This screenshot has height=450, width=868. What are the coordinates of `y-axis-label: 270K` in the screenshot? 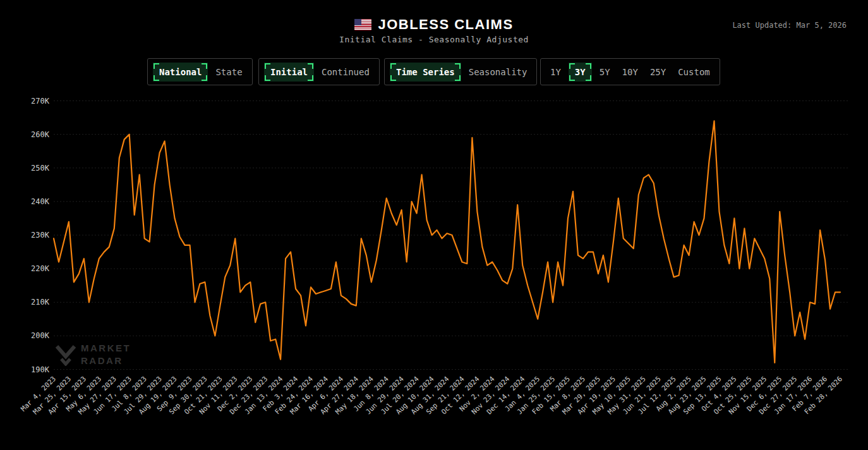 It's located at (40, 101).